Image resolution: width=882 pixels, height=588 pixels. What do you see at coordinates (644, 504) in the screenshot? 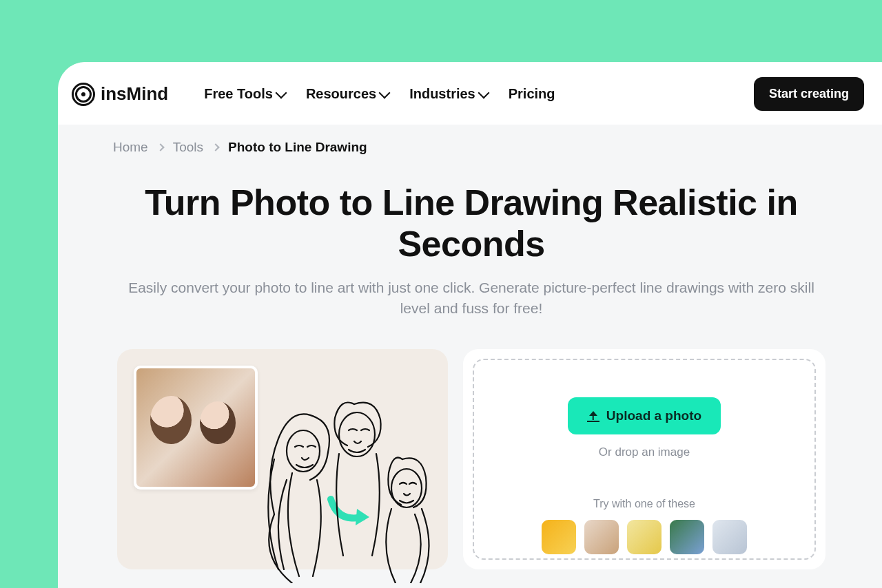
I see `try-samples-label: Try with one of these` at bounding box center [644, 504].